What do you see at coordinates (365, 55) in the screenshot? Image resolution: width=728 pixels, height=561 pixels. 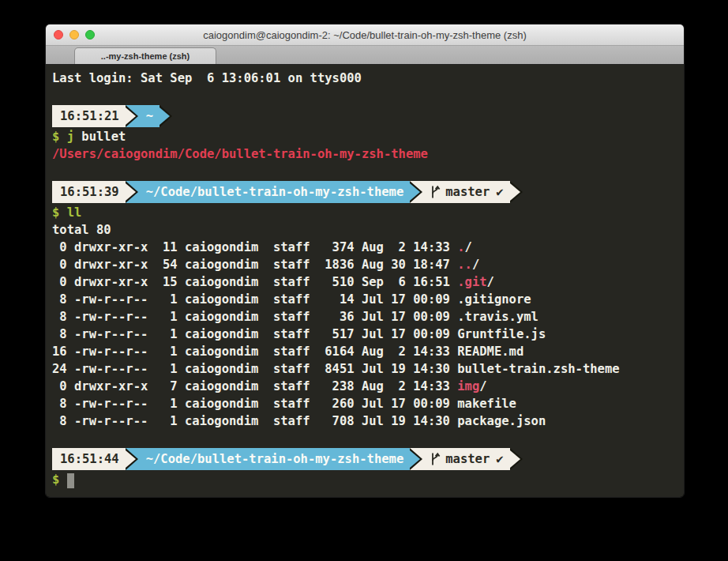 I see `tab-bar: ..-my-zsh-theme (zsh)` at bounding box center [365, 55].